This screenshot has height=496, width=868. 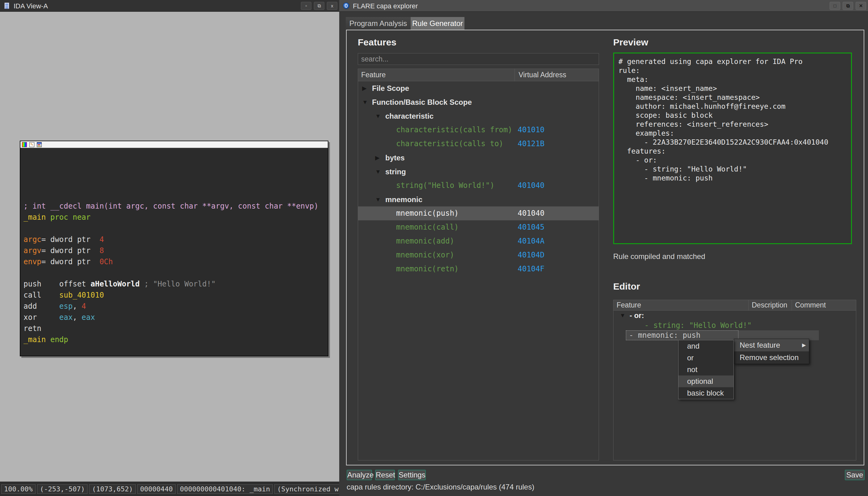 I want to click on code-line: push offset aHelloWorld ; "Hello World!", so click(x=176, y=284).